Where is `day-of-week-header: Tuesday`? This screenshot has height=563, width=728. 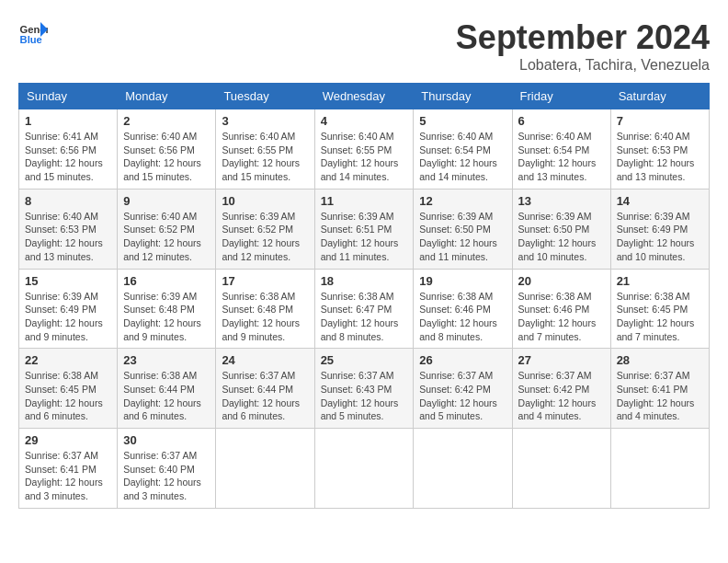
day-of-week-header: Tuesday is located at coordinates (265, 97).